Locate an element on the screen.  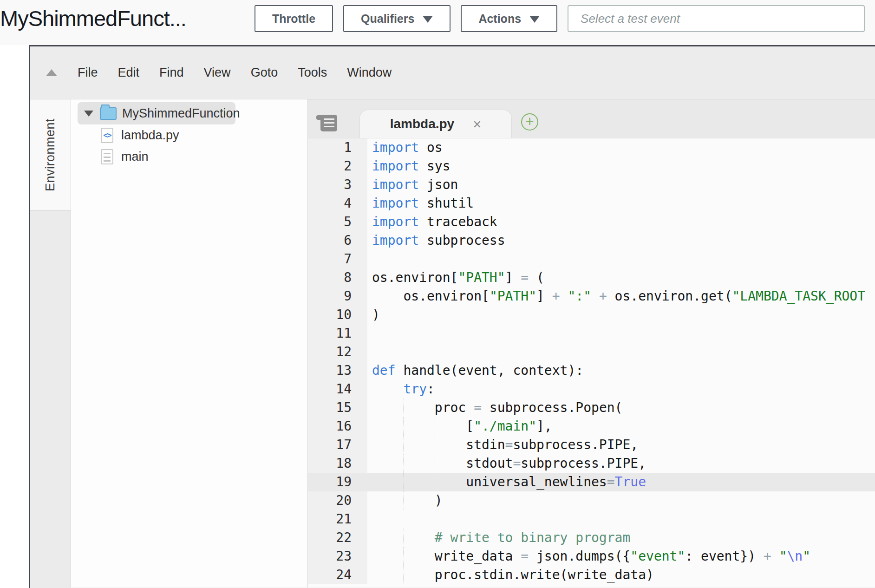
code-line-5: 5import traceback is located at coordinates (592, 222).